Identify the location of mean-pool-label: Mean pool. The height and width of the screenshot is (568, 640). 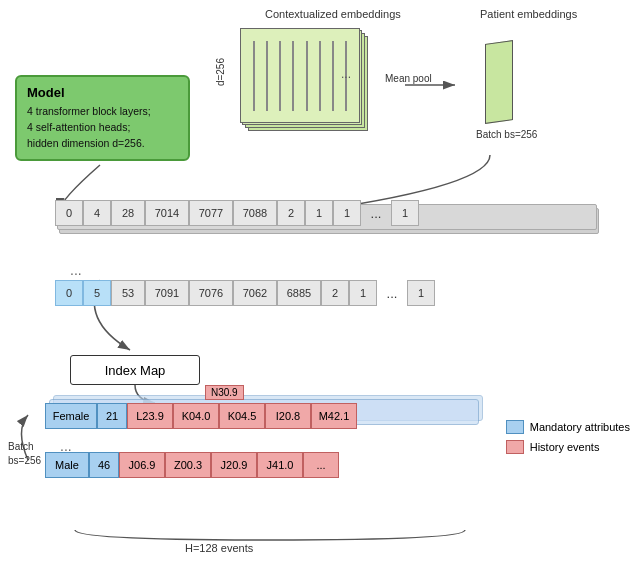
(408, 78).